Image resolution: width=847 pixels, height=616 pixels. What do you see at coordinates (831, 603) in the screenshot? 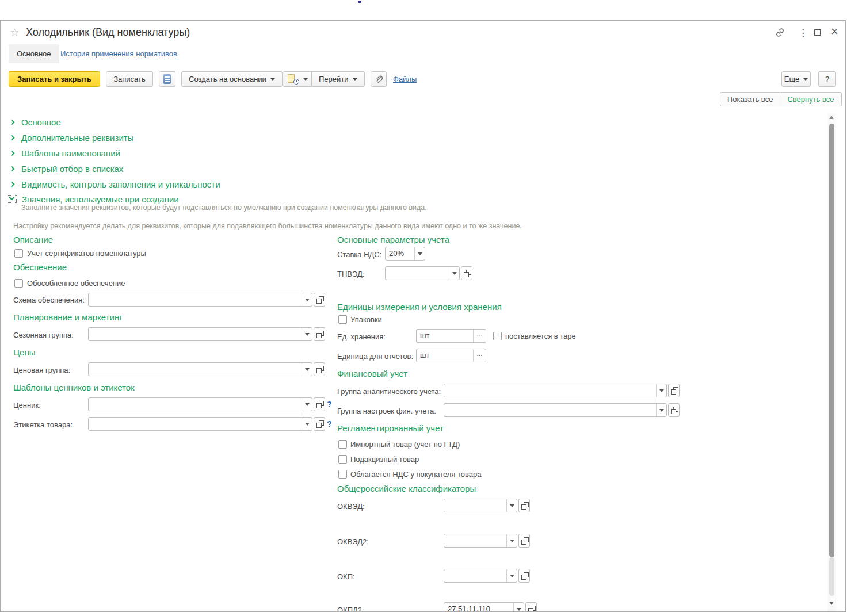
I see `scroll-down-icon` at bounding box center [831, 603].